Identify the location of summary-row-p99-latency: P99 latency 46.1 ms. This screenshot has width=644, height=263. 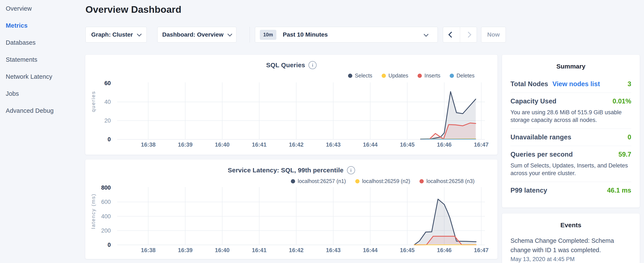
(571, 190).